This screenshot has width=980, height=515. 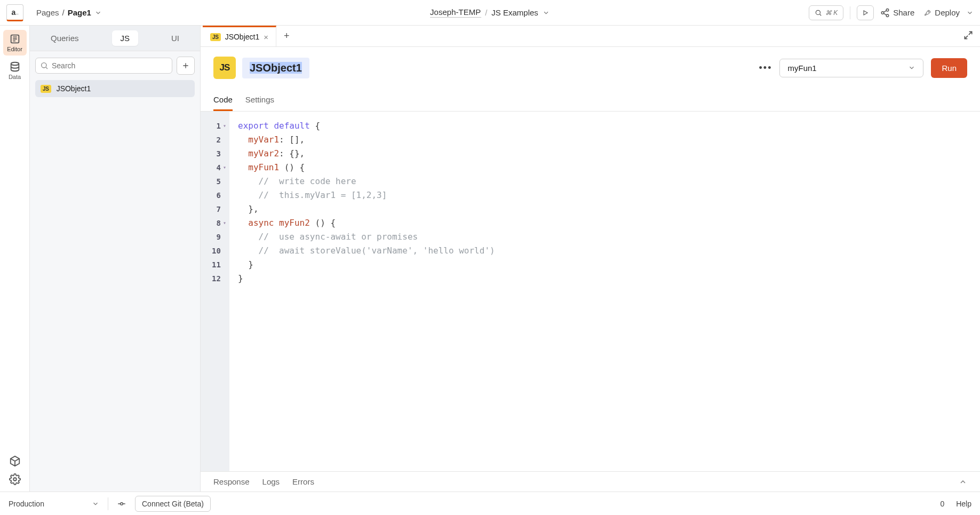 What do you see at coordinates (904, 13) in the screenshot?
I see `share-label: Share` at bounding box center [904, 13].